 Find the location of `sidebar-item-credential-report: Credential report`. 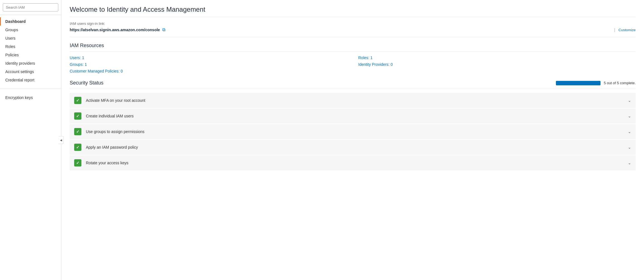

sidebar-item-credential-report: Credential report is located at coordinates (31, 80).